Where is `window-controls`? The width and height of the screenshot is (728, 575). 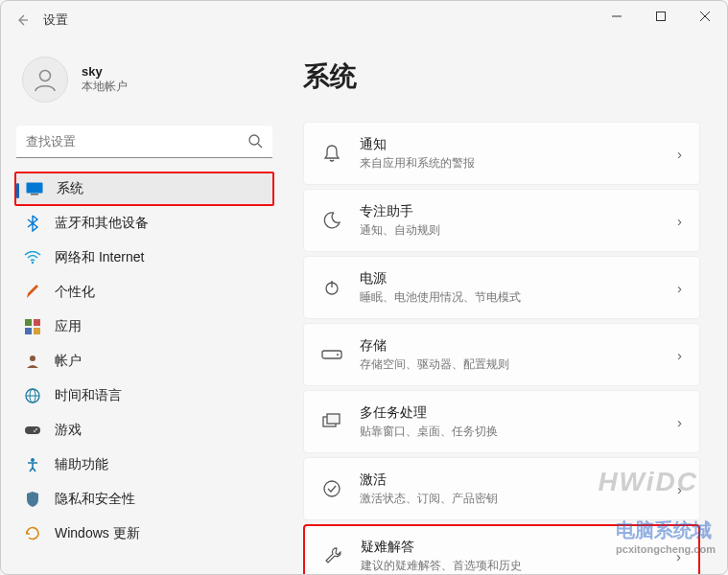 window-controls is located at coordinates (661, 16).